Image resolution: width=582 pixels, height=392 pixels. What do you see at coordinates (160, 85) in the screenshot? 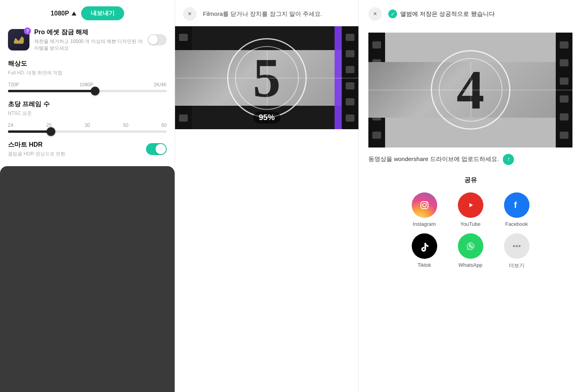
I see `res-label-2k: 2K/4K` at bounding box center [160, 85].